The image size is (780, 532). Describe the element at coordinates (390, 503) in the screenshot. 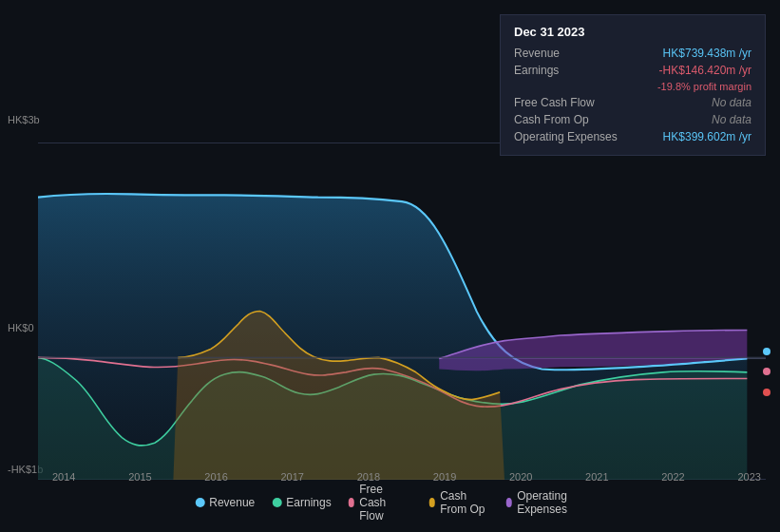

I see `chart-legend: Revenue Earnings Free Cash Flow Cash Fro…` at that location.